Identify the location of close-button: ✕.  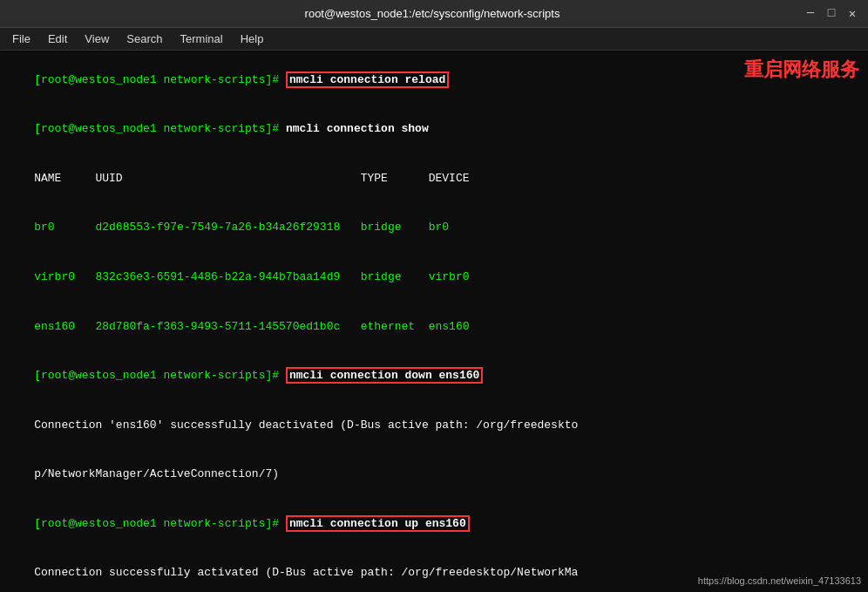
(852, 14).